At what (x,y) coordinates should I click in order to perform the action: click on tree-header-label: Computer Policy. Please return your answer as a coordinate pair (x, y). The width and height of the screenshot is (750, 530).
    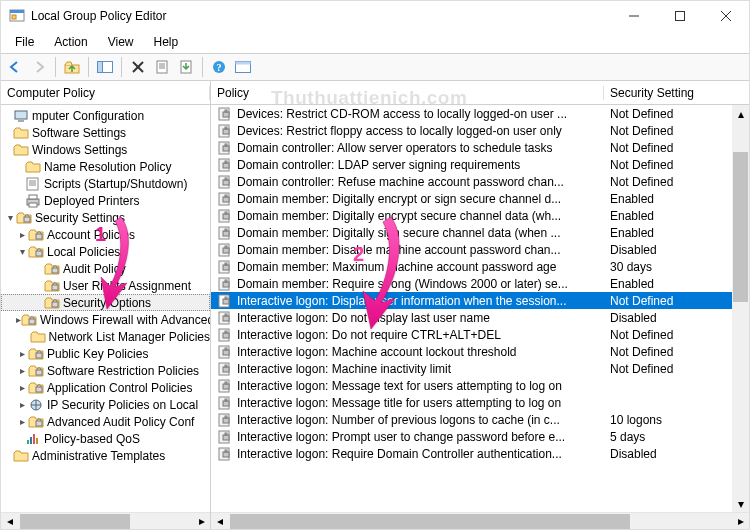
    Looking at the image, I should click on (106, 93).